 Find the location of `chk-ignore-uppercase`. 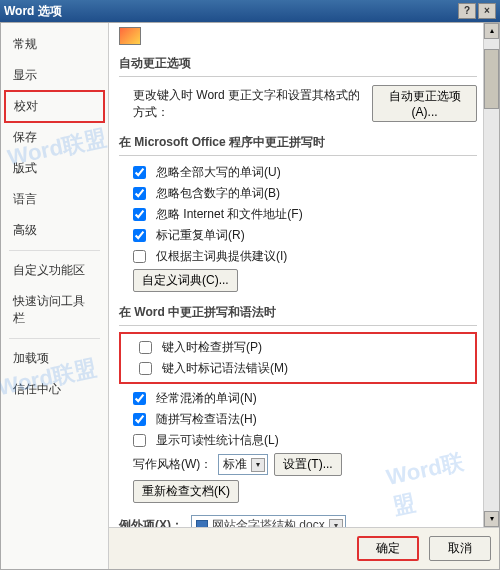

chk-ignore-uppercase is located at coordinates (140, 172).